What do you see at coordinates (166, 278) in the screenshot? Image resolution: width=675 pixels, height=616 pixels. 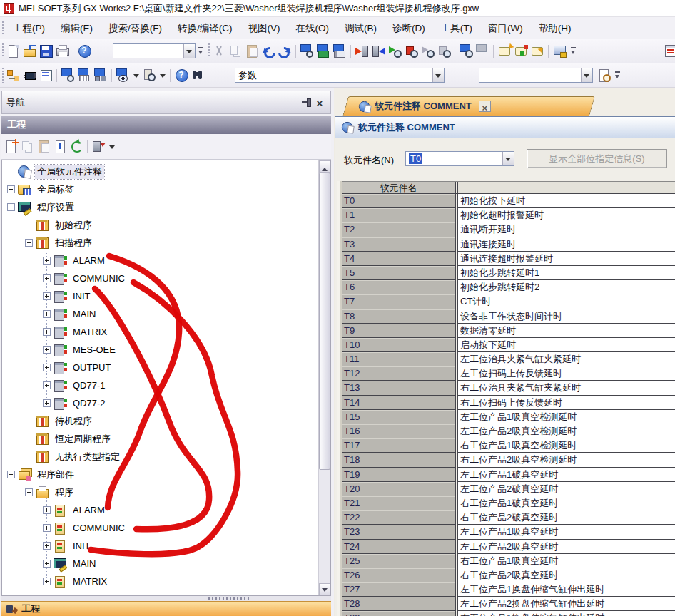 I see `tree-item: COMMUNIC` at bounding box center [166, 278].